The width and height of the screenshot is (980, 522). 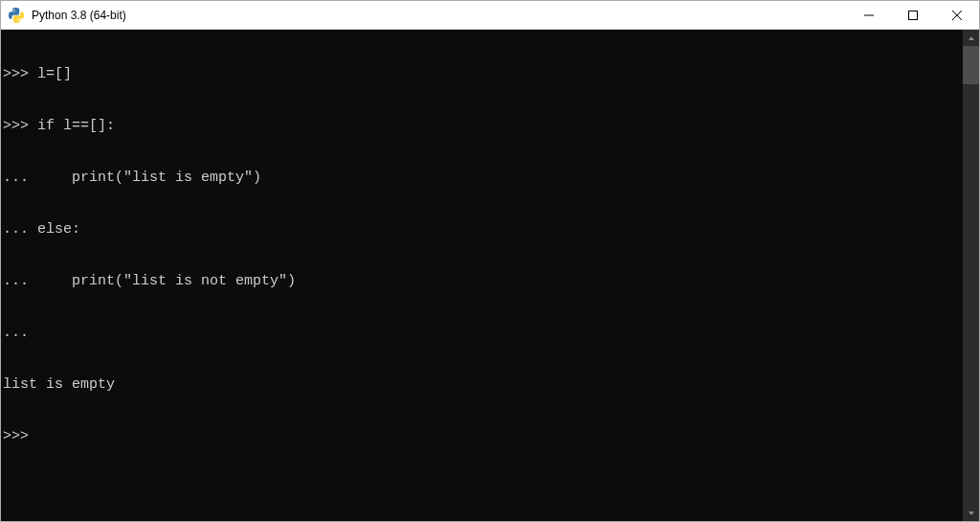 I want to click on maximize-button, so click(x=913, y=15).